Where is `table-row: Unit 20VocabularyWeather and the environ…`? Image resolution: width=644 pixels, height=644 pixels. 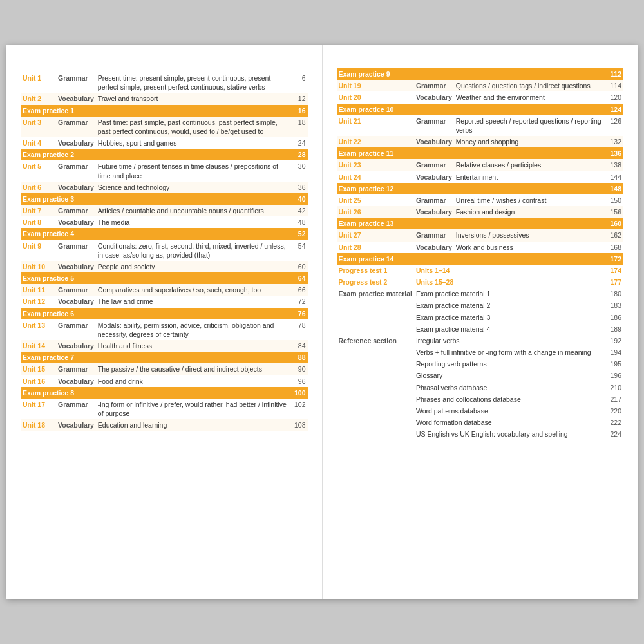
table-row: Unit 20VocabularyWeather and the environ… is located at coordinates (480, 97).